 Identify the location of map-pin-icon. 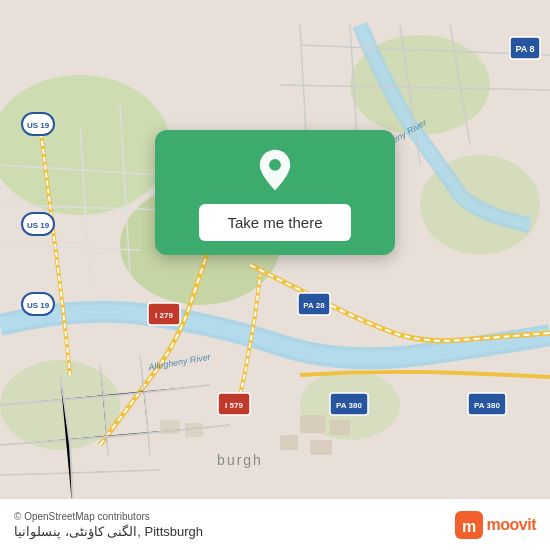
(275, 170).